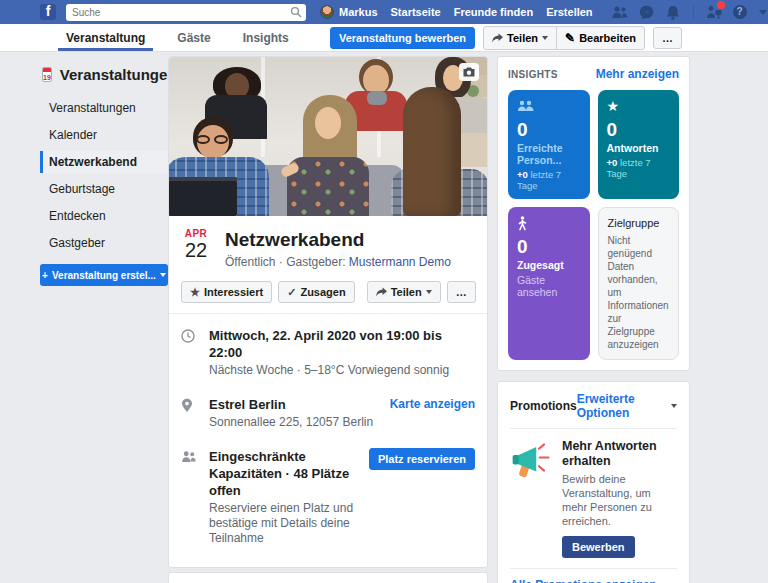  What do you see at coordinates (584, 580) in the screenshot?
I see `all-promotions-link: Alle Promotions anzeigen` at bounding box center [584, 580].